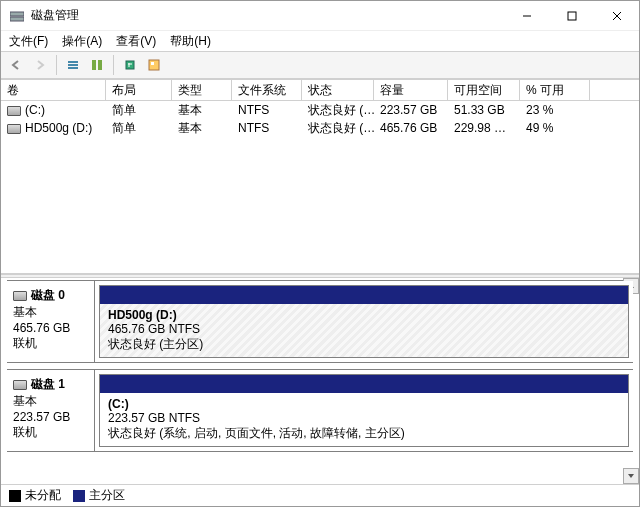 The width and height of the screenshot is (640, 507). I want to click on refresh-button, so click(130, 65).